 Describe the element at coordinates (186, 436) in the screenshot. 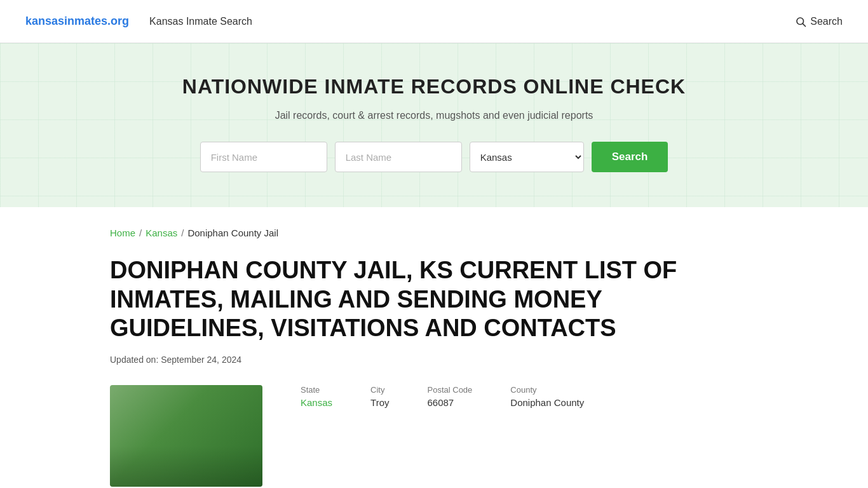

I see `jail-image` at that location.